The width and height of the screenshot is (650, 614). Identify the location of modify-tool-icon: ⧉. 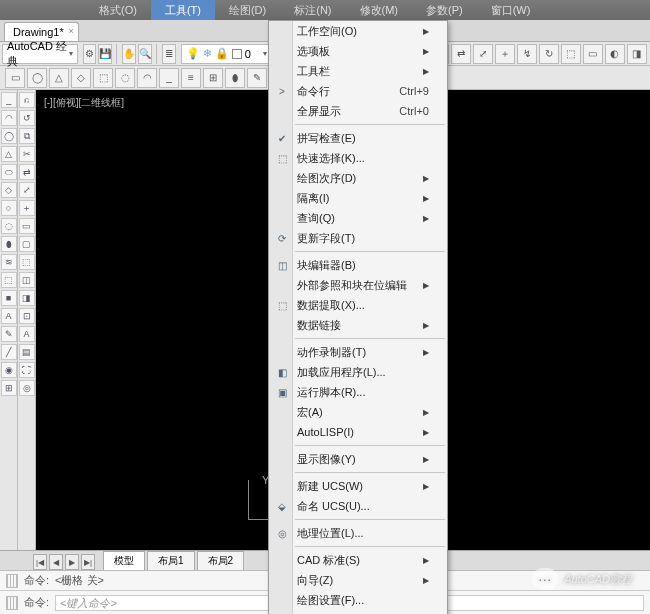
(27, 136).